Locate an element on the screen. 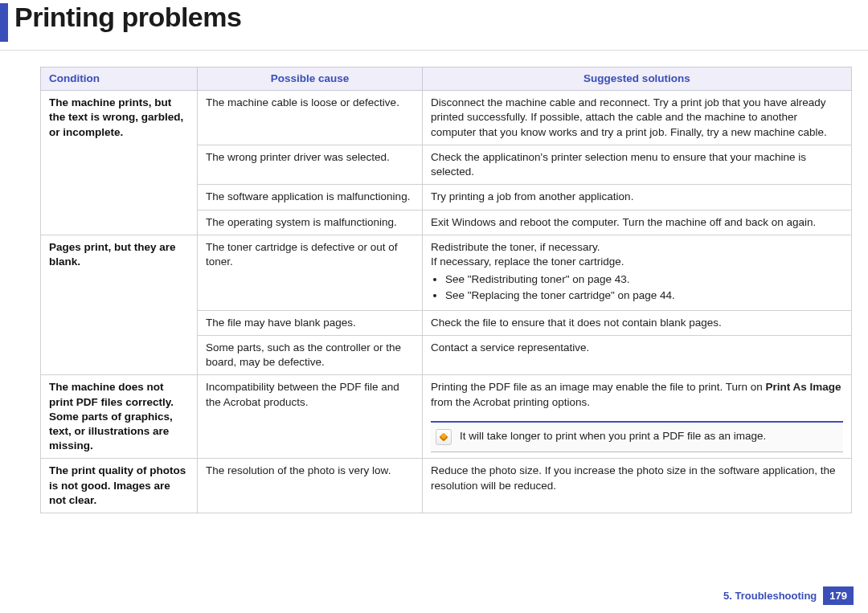 The height and width of the screenshot is (613, 868). header-solution: Suggested solutions is located at coordinates (637, 79).